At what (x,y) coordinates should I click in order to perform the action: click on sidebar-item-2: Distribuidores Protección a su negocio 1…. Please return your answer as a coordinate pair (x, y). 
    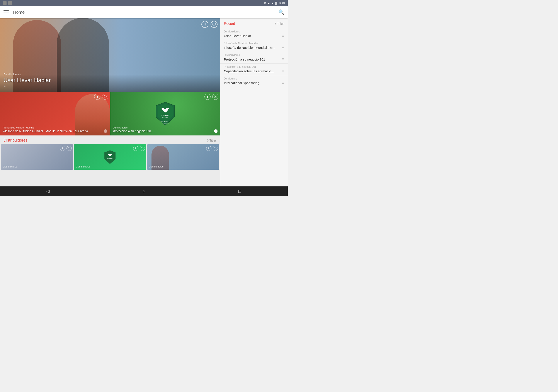
    Looking at the image, I should click on (254, 58).